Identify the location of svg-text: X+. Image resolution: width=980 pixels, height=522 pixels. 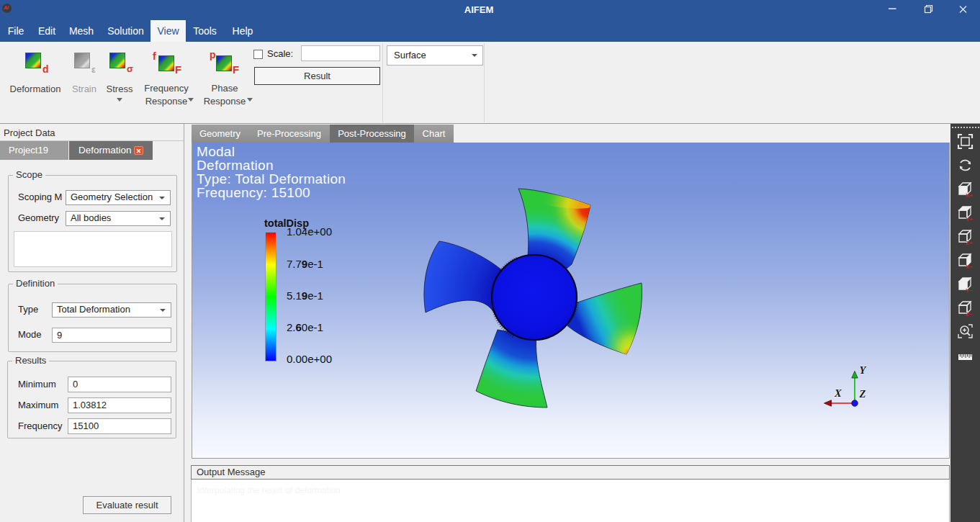
(969, 195).